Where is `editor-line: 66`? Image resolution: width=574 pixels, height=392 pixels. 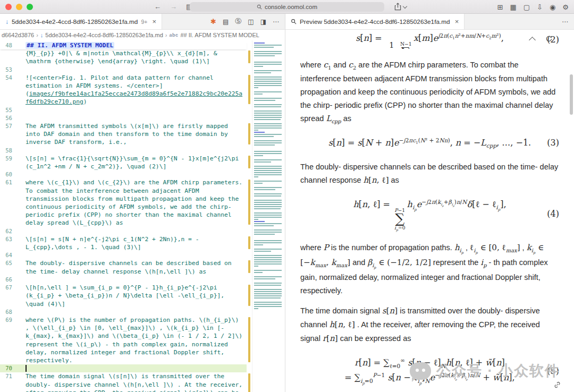
editor-line: 66 is located at coordinates (123, 279).